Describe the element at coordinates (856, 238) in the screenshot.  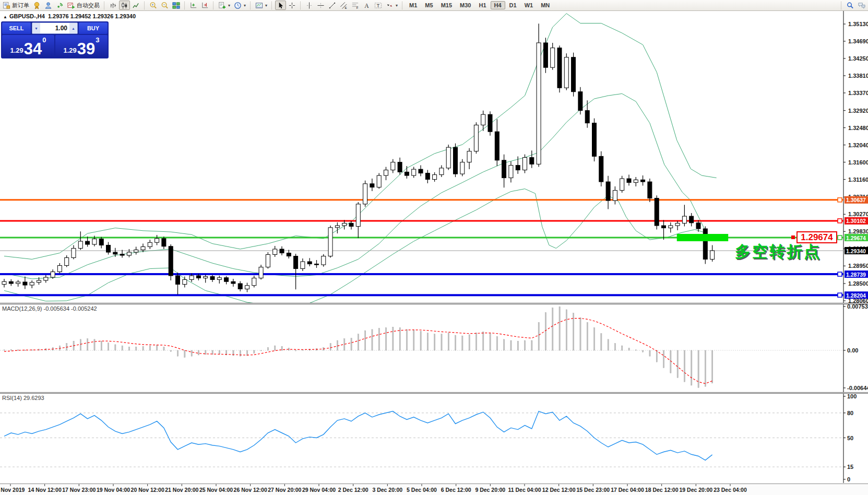
I see `svg-text: 1.29674` at that location.